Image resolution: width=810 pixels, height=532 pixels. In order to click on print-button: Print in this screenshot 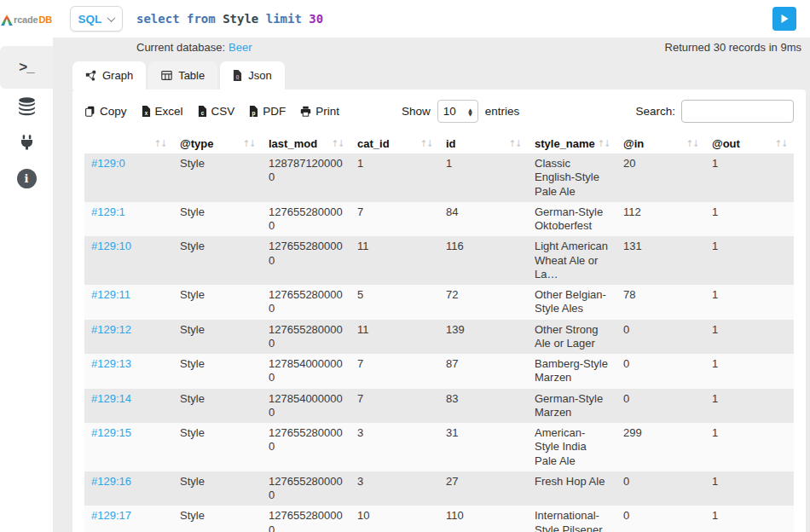, I will do `click(320, 111)`.